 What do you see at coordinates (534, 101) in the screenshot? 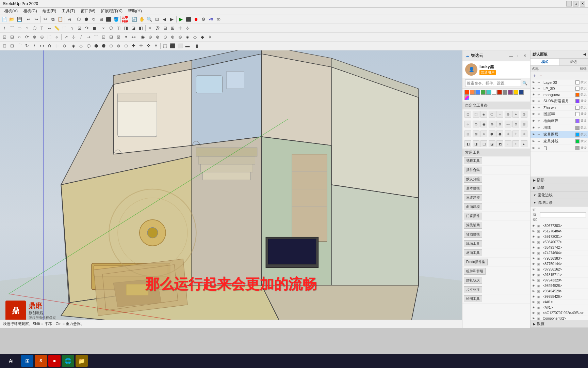
I see `layer-eye-icon-3: 👁` at bounding box center [534, 101].